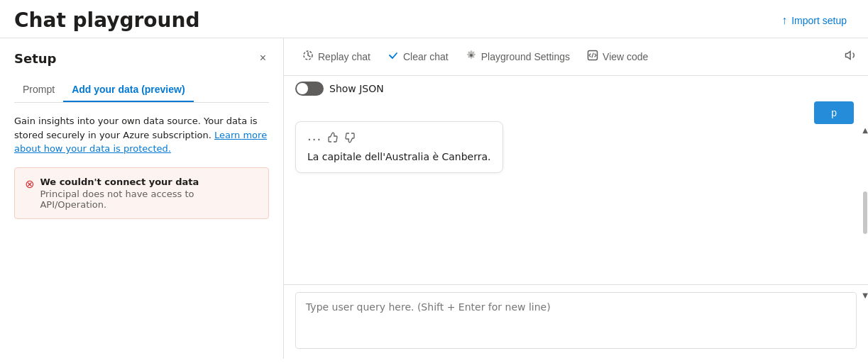  I want to click on chat-bubble: ··· La capitale dell'Australia è Canberr…, so click(399, 147).